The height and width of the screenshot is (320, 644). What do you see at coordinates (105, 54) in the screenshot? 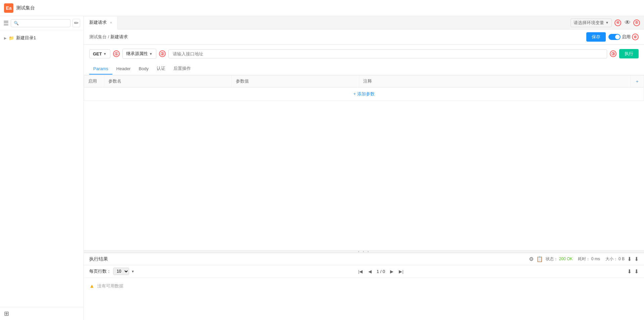
I see `method-chevron: ▼` at bounding box center [105, 54].